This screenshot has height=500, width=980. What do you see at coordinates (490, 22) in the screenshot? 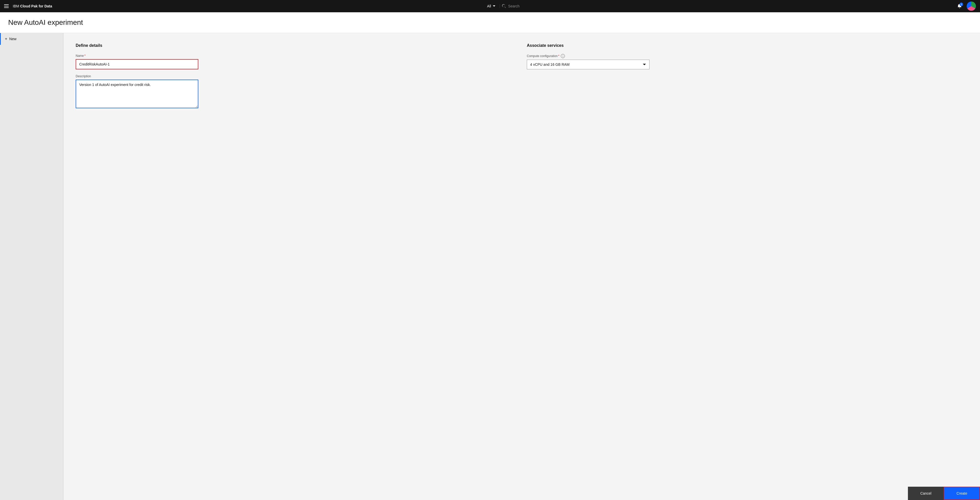
I see `page-title: New AutoAI experiment` at bounding box center [490, 22].